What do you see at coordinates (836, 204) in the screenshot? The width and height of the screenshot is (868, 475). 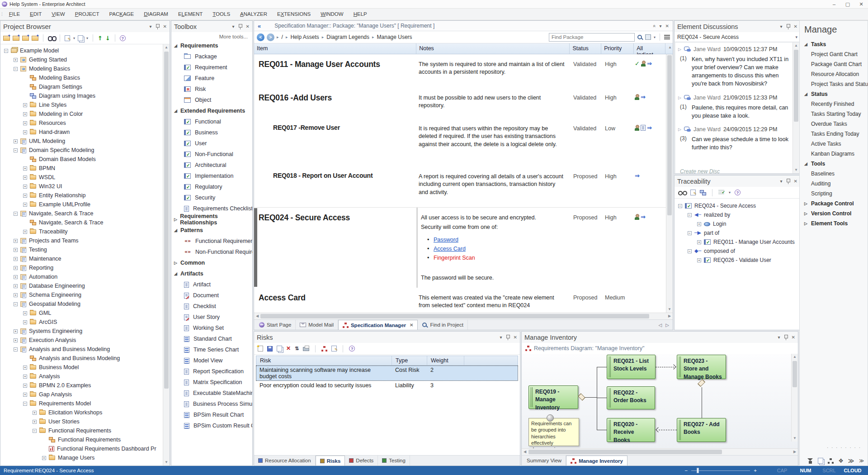 I see `manage-section-package-control: ▷Package Control` at bounding box center [836, 204].